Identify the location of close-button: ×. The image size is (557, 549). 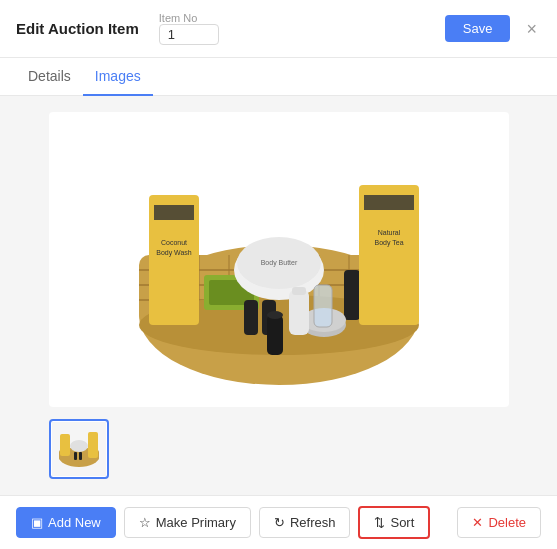
(532, 29).